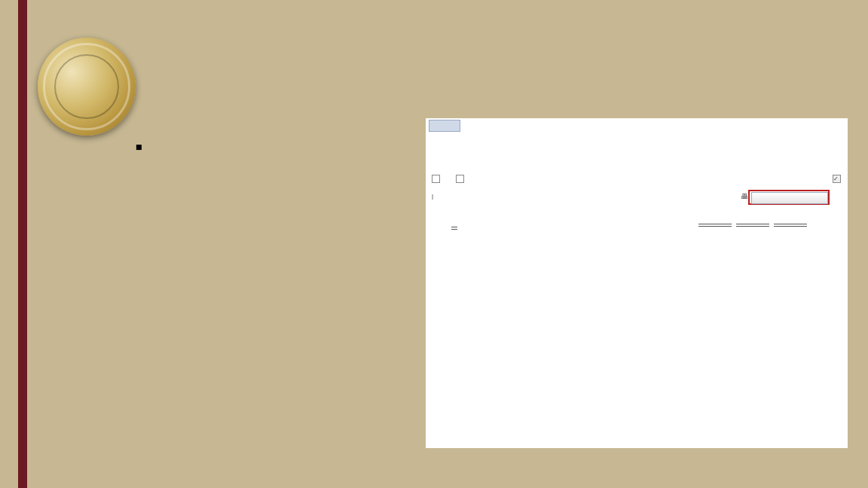 Image resolution: width=868 pixels, height=488 pixels. Describe the element at coordinates (789, 197) in the screenshot. I see `create-new-version-highlight` at that location.